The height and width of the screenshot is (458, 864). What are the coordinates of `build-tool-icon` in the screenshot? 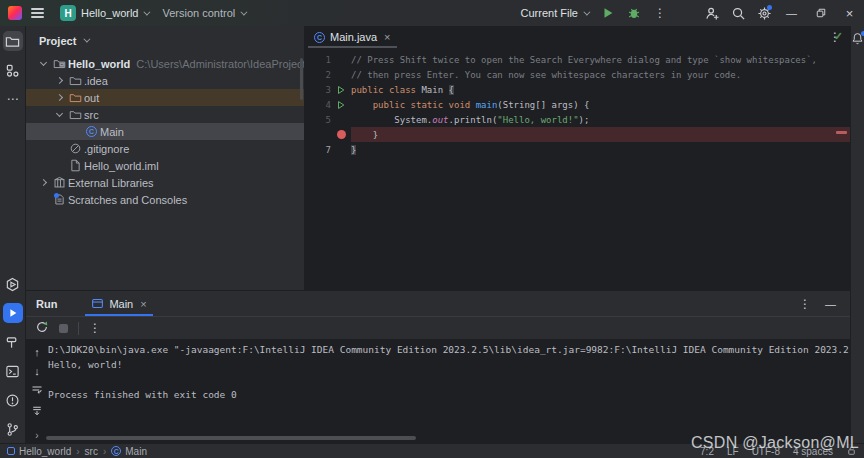 It's located at (13, 342).